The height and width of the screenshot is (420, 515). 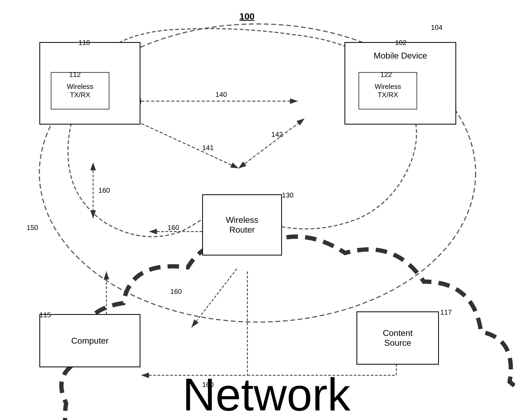 What do you see at coordinates (400, 83) in the screenshot?
I see `mobile-device-box: Mobile Device Wireless TX/RX` at bounding box center [400, 83].